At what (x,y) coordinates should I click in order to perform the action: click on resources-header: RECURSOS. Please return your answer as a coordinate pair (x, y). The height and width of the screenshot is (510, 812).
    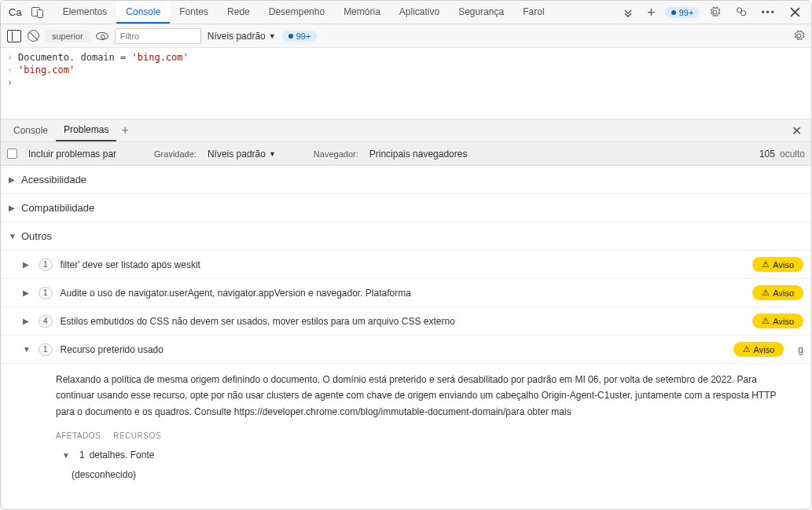
    Looking at the image, I should click on (137, 435).